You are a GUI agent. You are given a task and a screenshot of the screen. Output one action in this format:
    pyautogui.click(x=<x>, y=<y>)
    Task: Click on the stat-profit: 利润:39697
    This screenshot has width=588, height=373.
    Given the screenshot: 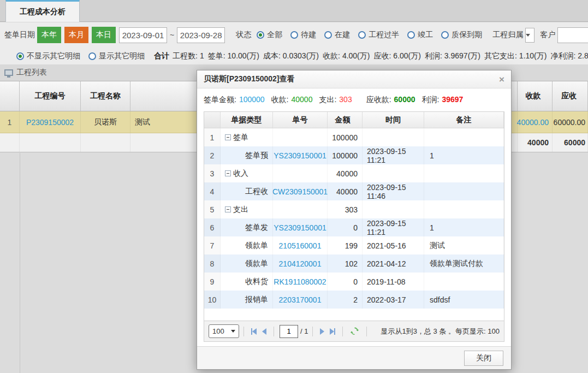 What is the action you would take?
    pyautogui.click(x=443, y=100)
    